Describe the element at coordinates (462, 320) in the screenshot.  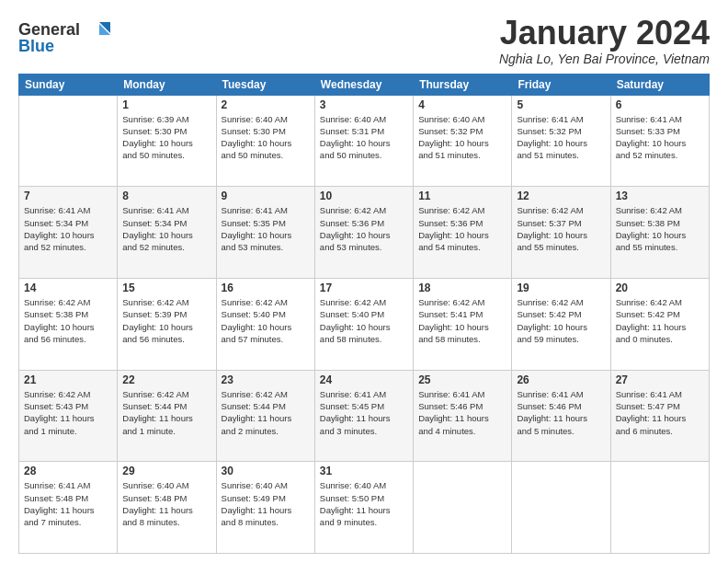
I see `day-info: Sunrise: 6:42 AMSunset: 5:41 PMDaylight:…` at that location.